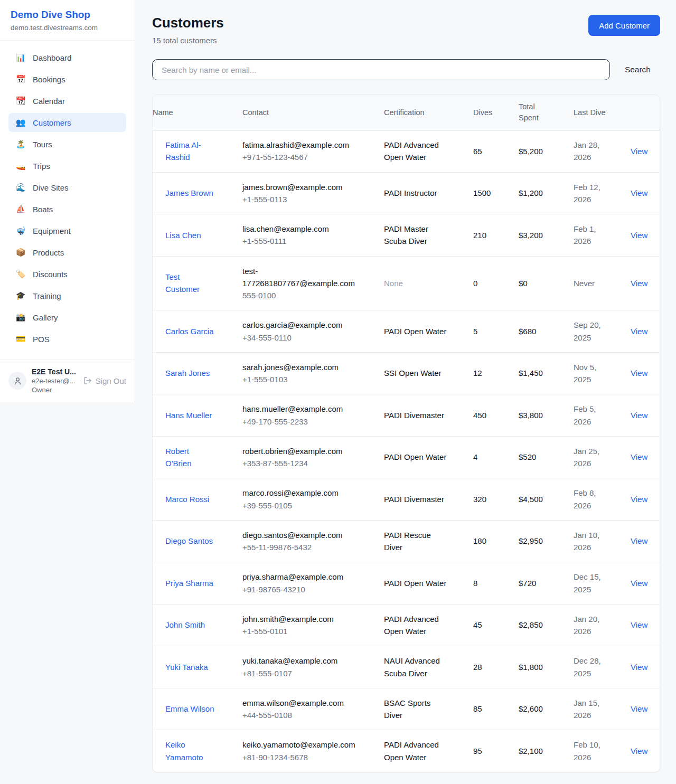 Image resolution: width=676 pixels, height=784 pixels. What do you see at coordinates (381, 70) in the screenshot?
I see `search-input` at bounding box center [381, 70].